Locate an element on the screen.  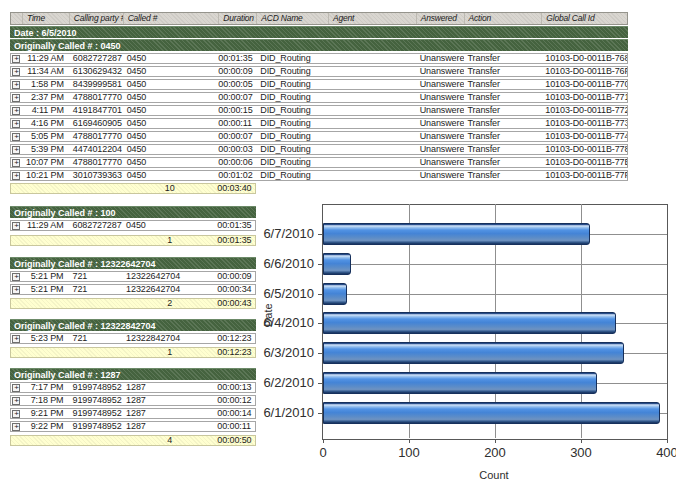
group-summary-row: 400:00:50 is located at coordinates (133, 440).